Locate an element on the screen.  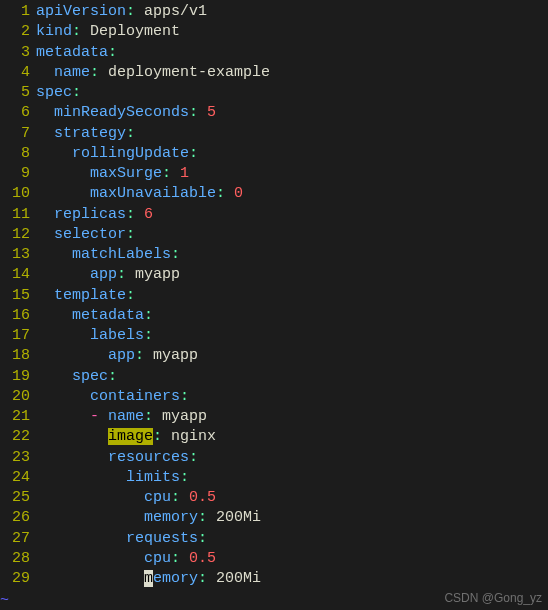
code-line: 2kind: Deployment is located at coordinates (274, 32).